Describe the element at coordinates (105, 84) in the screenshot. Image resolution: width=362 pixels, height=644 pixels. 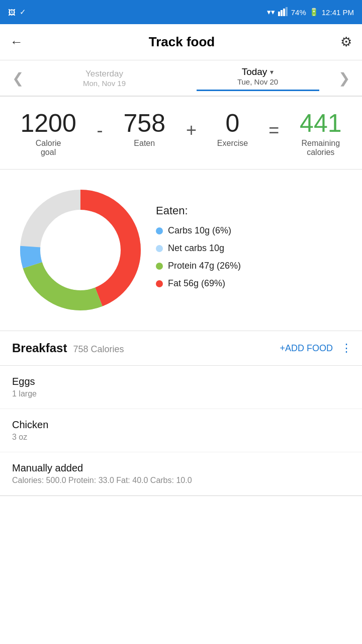
I see `yesterday-date-label: Mon, Nov 19` at that location.